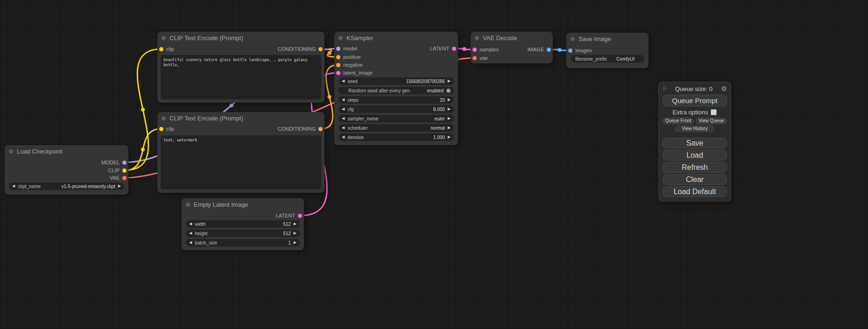 The image size is (868, 329). Describe the element at coordinates (379, 91) in the screenshot. I see `widget-label: Random seed after every gen` at that location.